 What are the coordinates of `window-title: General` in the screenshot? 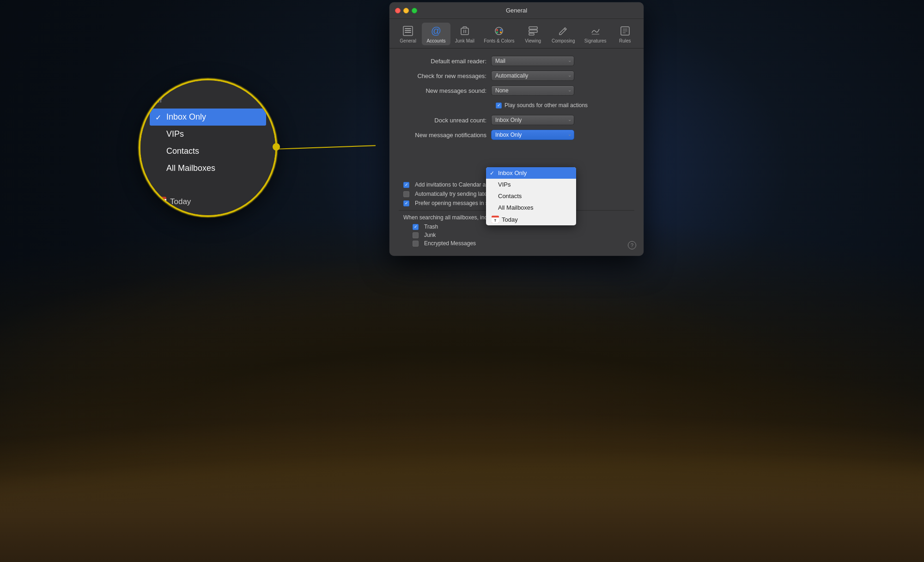 It's located at (517, 10).